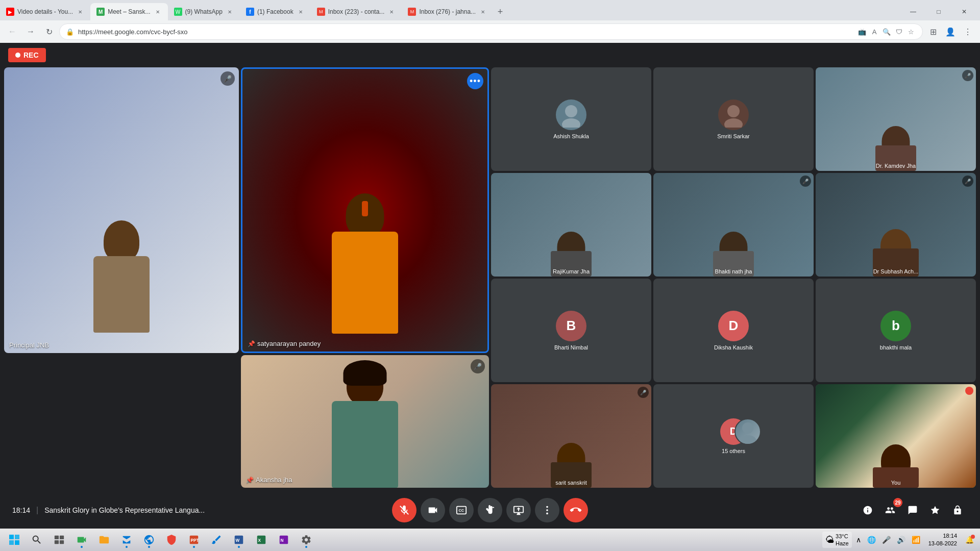  What do you see at coordinates (939, 12) in the screenshot?
I see `maximize-button: □` at bounding box center [939, 12].